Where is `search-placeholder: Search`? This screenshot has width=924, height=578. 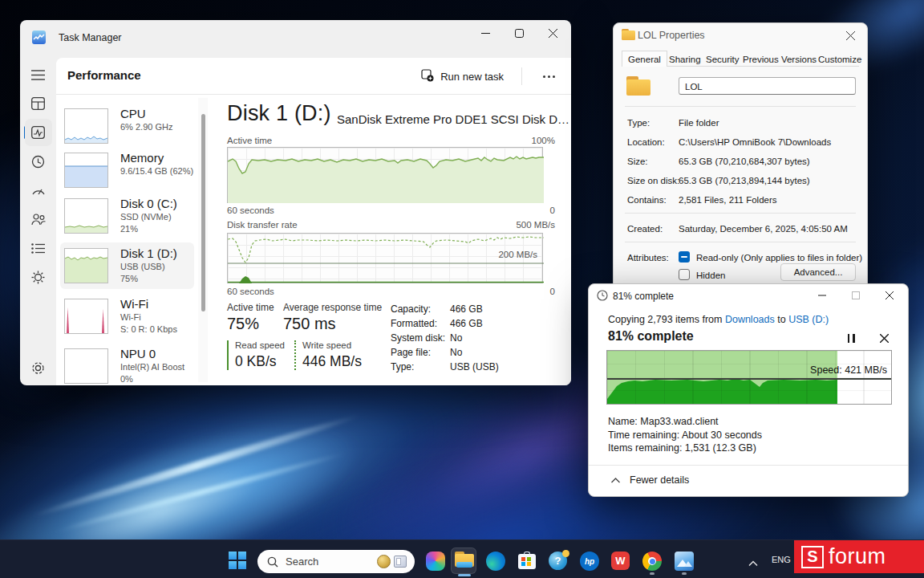 search-placeholder: Search is located at coordinates (331, 562).